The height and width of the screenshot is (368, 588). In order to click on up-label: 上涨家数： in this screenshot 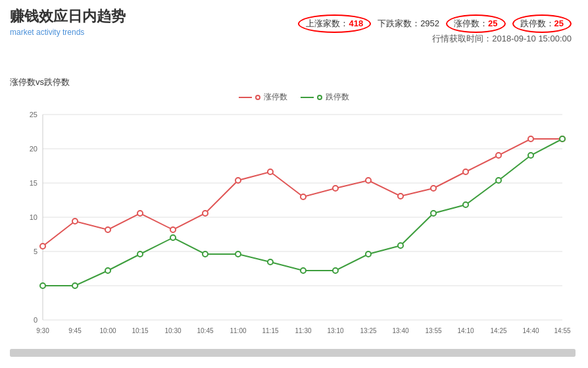, I will do `click(328, 24)`.